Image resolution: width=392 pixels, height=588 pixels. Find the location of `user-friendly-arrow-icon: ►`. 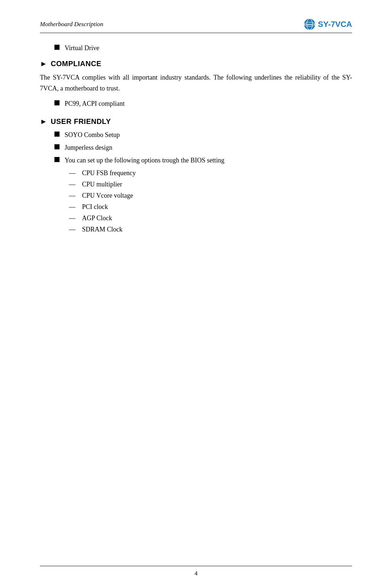

user-friendly-arrow-icon: ► is located at coordinates (44, 121).